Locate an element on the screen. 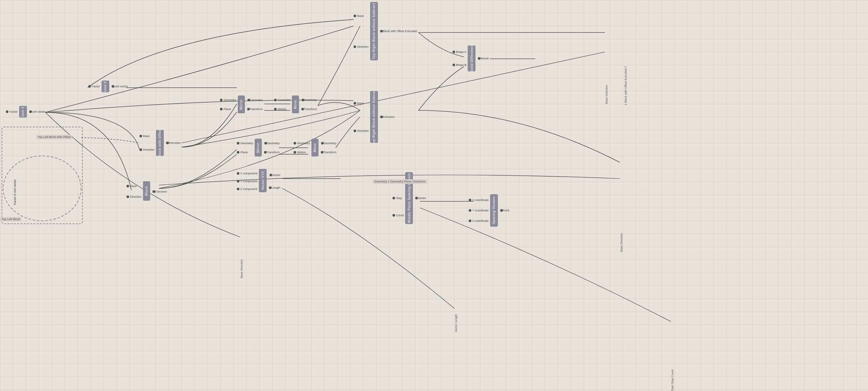 The width and height of the screenshot is (868, 391). mirror1-geomout-label: Geometry is located at coordinates (257, 100).